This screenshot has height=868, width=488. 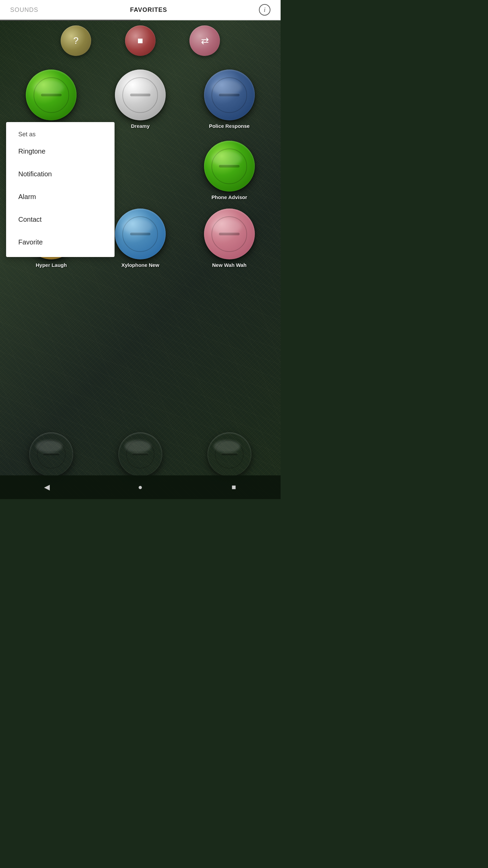 What do you see at coordinates (205, 41) in the screenshot?
I see `repeat-icon: ⇄` at bounding box center [205, 41].